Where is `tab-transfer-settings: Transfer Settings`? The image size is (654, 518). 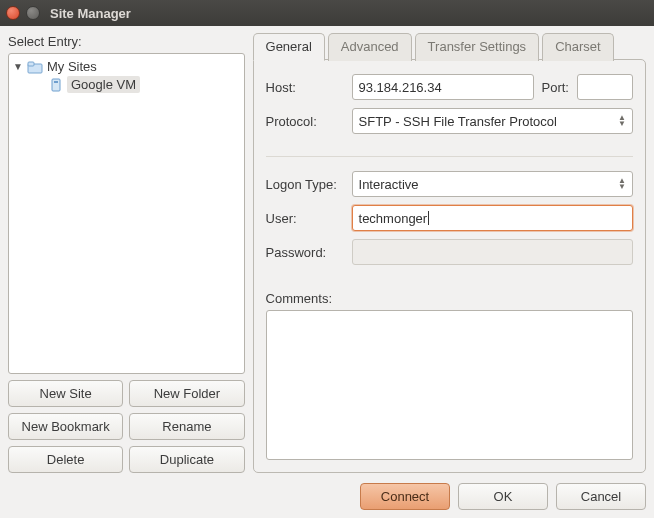
tab-transfer-settings: Transfer Settings is located at coordinates (478, 47).